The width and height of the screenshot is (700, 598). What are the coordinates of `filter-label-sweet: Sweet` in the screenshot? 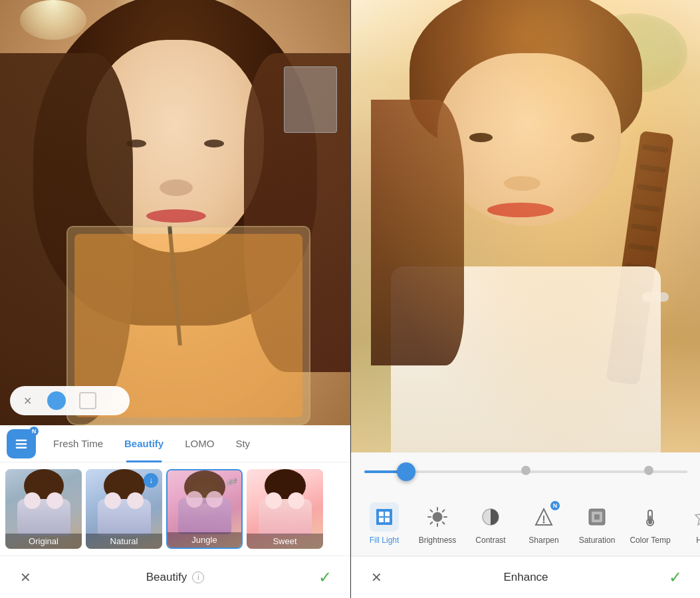 It's located at (285, 541).